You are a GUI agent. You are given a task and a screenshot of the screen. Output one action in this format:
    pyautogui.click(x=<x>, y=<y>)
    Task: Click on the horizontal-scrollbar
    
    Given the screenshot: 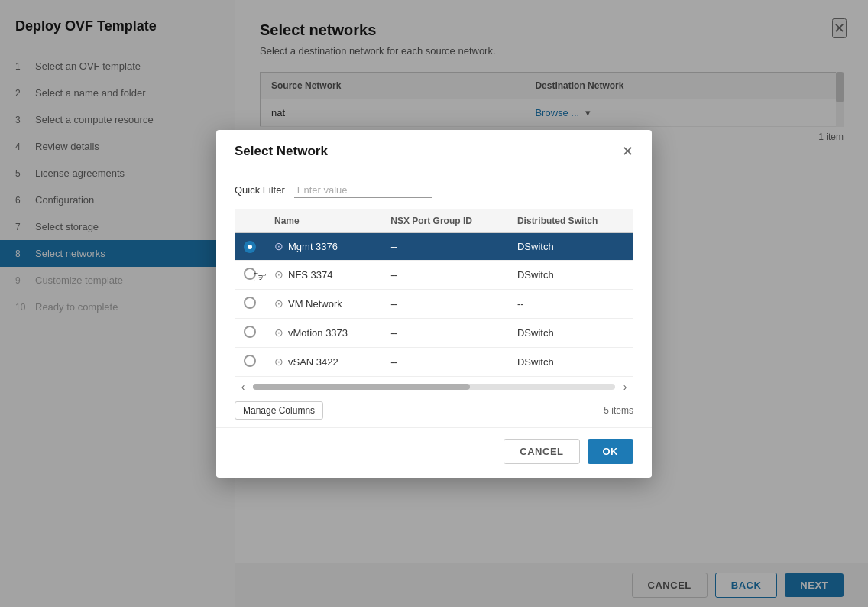 What is the action you would take?
    pyautogui.click(x=434, y=387)
    